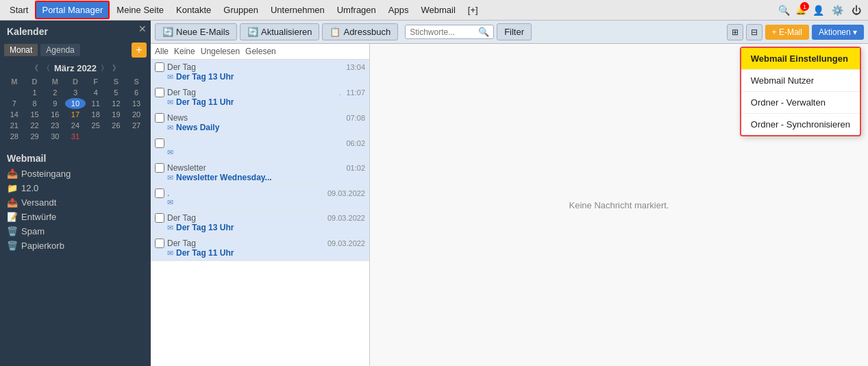 This screenshot has width=868, height=366. What do you see at coordinates (838, 32) in the screenshot?
I see `aktionen-button: Aktionen ▾` at bounding box center [838, 32].